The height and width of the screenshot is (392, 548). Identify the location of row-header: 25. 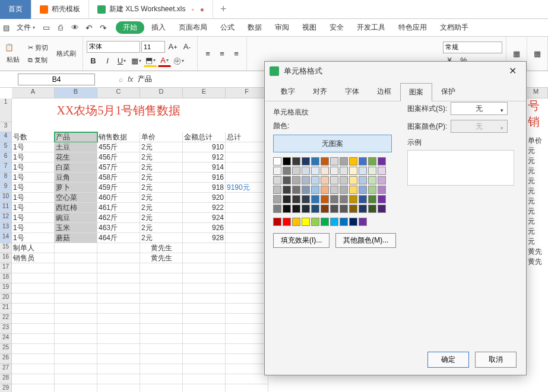
(6, 349).